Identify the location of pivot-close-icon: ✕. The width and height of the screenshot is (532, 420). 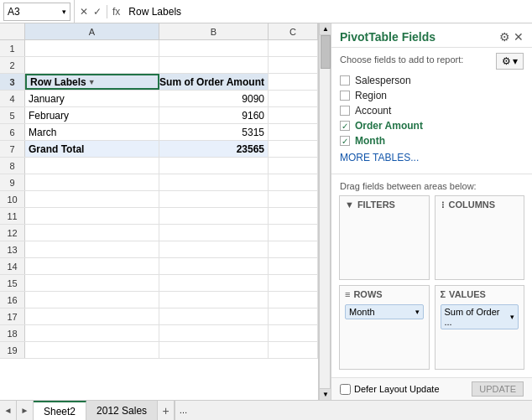
(519, 37).